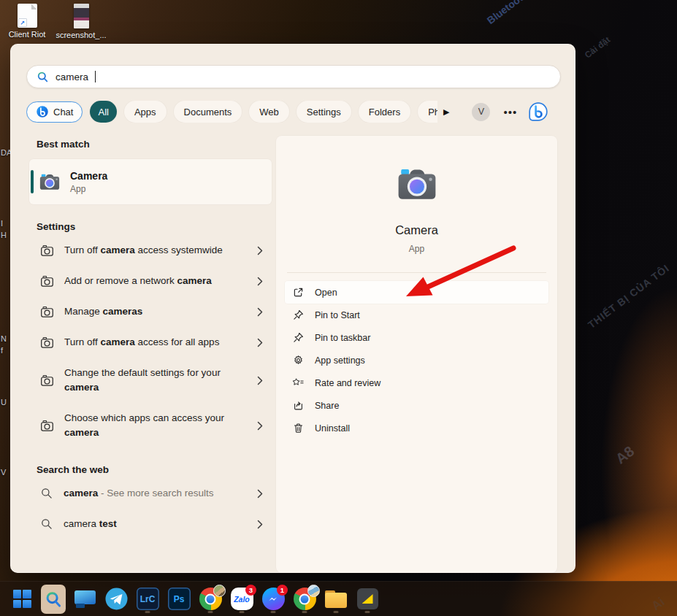 The height and width of the screenshot is (616, 677). What do you see at coordinates (150, 312) in the screenshot?
I see `settings-result-row: Manage cameras` at bounding box center [150, 312].